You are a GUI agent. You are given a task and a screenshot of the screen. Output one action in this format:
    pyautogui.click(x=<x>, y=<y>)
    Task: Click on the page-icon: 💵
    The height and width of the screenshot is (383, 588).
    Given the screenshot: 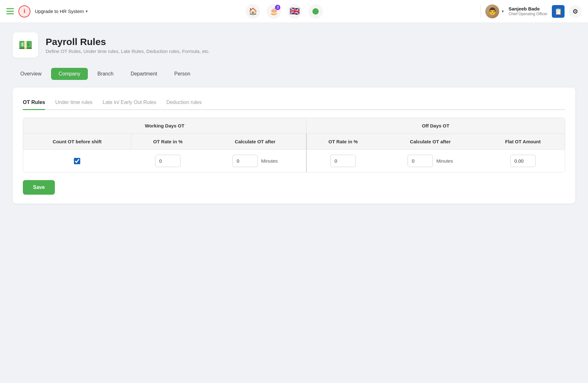 What is the action you would take?
    pyautogui.click(x=25, y=45)
    